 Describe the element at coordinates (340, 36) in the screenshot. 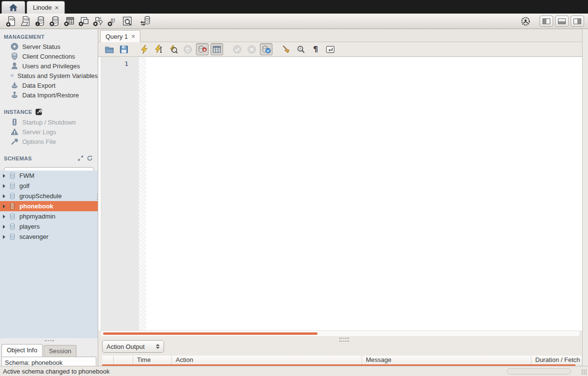

I see `query-tab-bar: Query 1 ×` at that location.